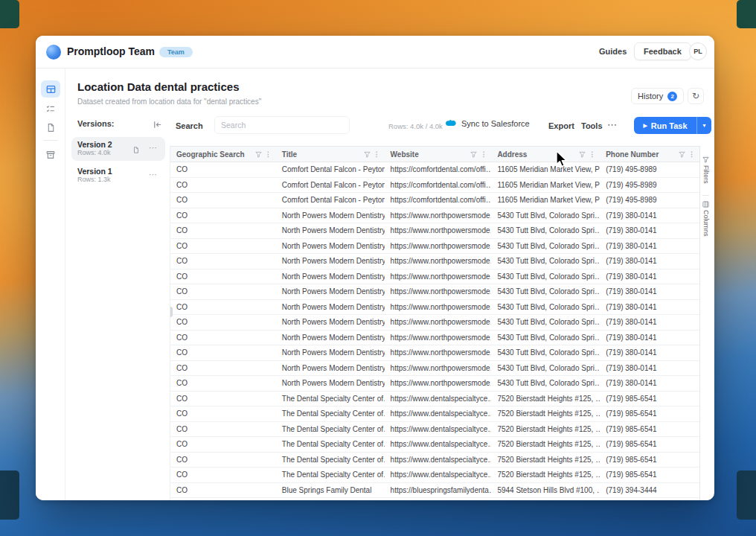 This screenshot has width=756, height=536. Describe the element at coordinates (592, 126) in the screenshot. I see `tools-button: Tools` at that location.